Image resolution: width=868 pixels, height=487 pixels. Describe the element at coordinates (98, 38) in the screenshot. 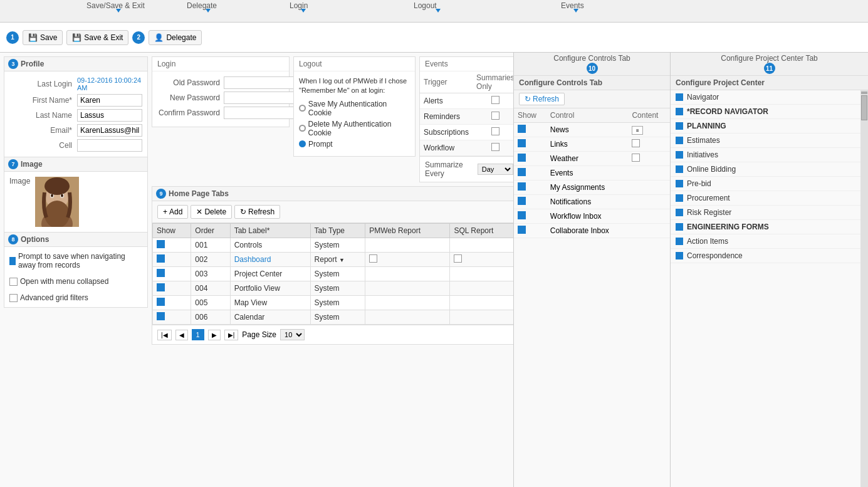

I see `save-exit-button: 💾 Save & Exit` at that location.